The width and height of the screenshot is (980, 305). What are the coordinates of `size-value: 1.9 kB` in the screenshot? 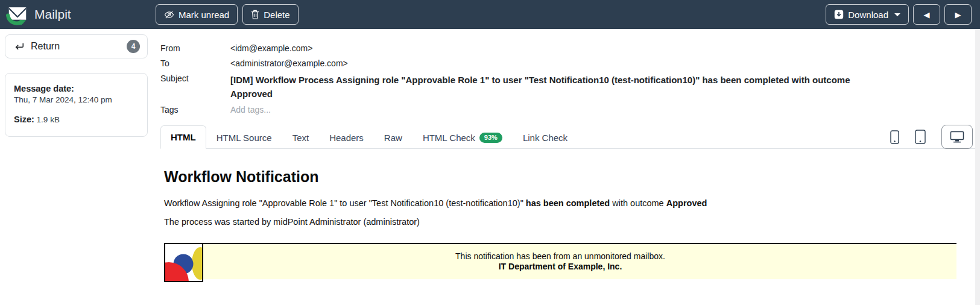 It's located at (48, 119).